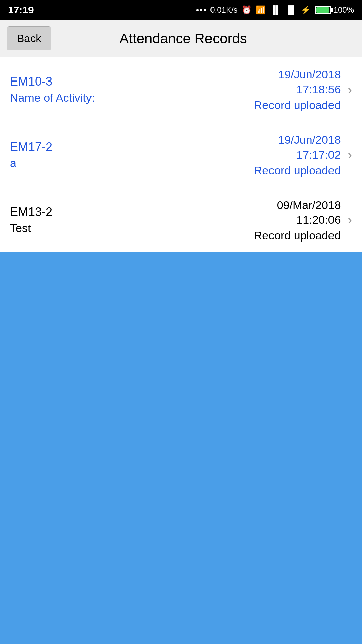  What do you see at coordinates (323, 10) in the screenshot?
I see `battery-icon` at bounding box center [323, 10].